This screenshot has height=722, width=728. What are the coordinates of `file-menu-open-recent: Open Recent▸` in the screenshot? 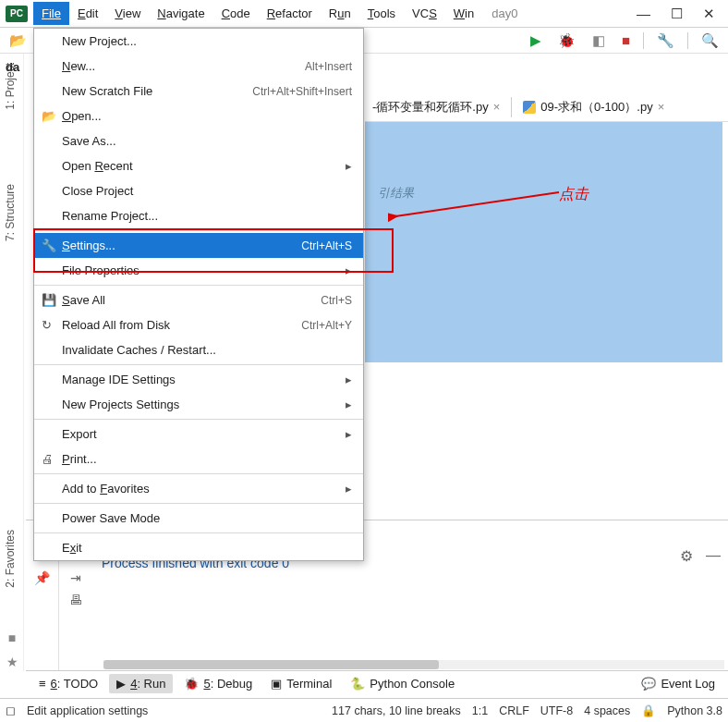 It's located at (199, 166).